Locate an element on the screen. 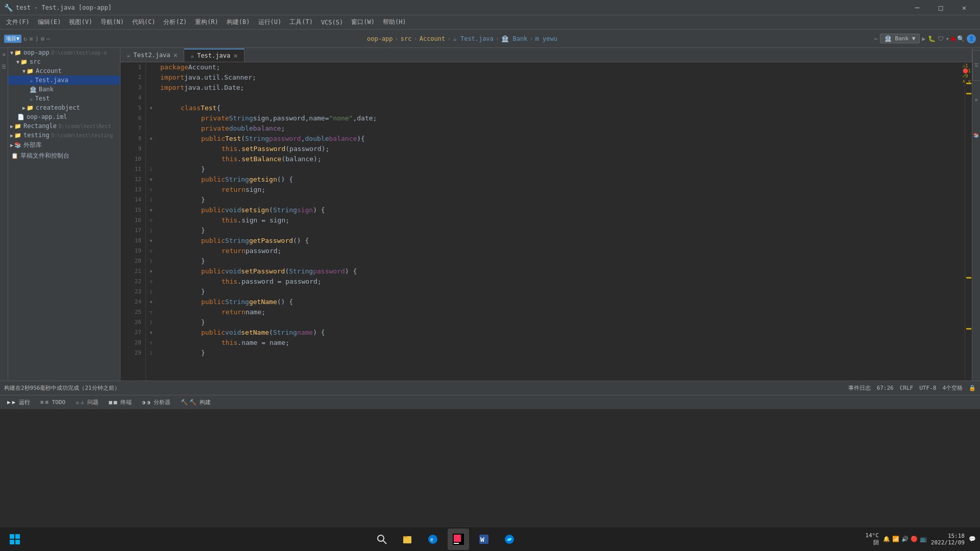 The height and width of the screenshot is (551, 980). breadcrumb-yewu: m yewu is located at coordinates (546, 39).